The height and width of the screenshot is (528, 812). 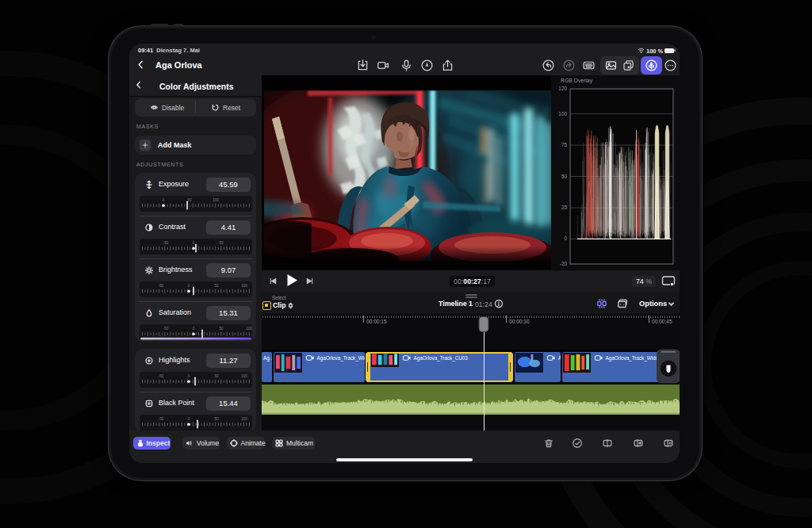 I want to click on svg-text: 00:00:45, so click(x=662, y=322).